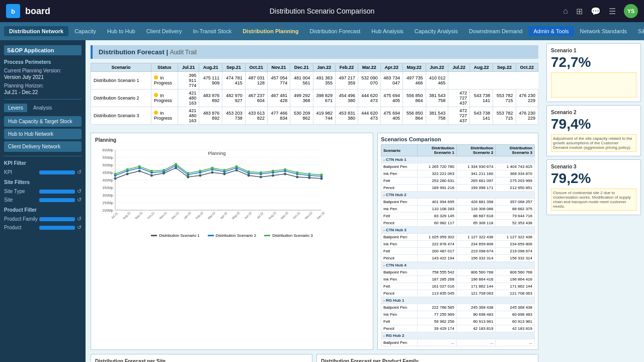 The height and width of the screenshot is (362, 644). Describe the element at coordinates (476, 308) in the screenshot. I see `s2-value: 245 368 438` at that location.